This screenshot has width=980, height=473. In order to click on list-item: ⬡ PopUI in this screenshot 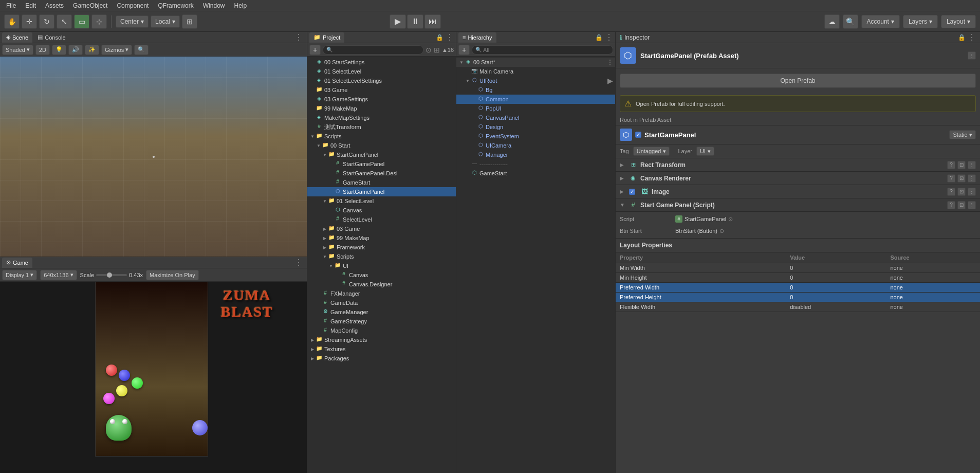, I will do `click(535, 108)`.